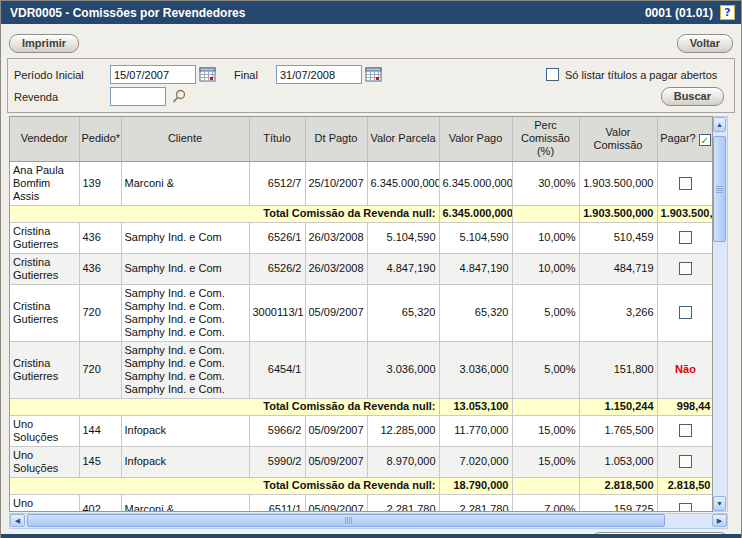 Image resolution: width=742 pixels, height=538 pixels. Describe the element at coordinates (44, 503) in the screenshot. I see `cell-vendedor: Uno Soluções` at that location.